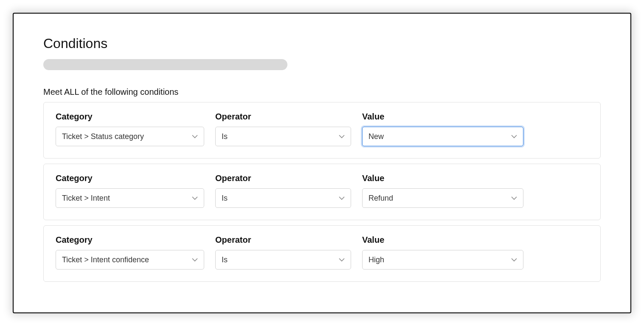 Image resolution: width=644 pixels, height=332 pixels. Describe the element at coordinates (443, 129) in the screenshot. I see `value-field-group: ValueNew` at that location.